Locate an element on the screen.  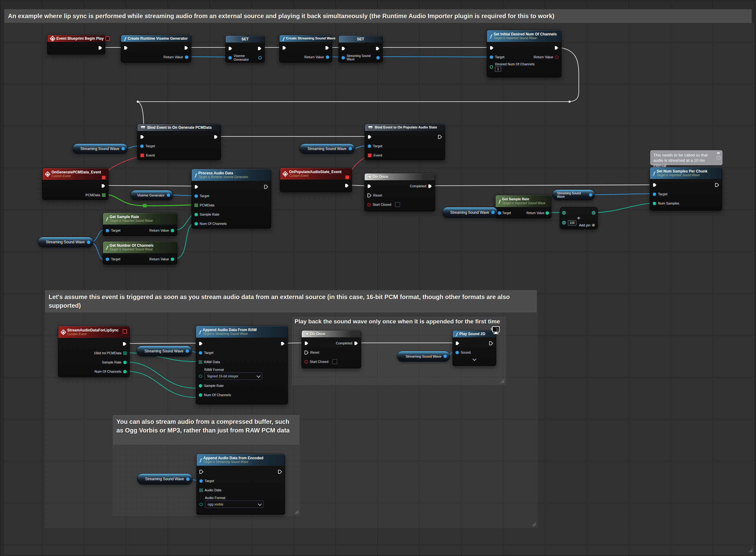
node-set-viseme-generator: SET Viseme Generator is located at coordinates (245, 49).